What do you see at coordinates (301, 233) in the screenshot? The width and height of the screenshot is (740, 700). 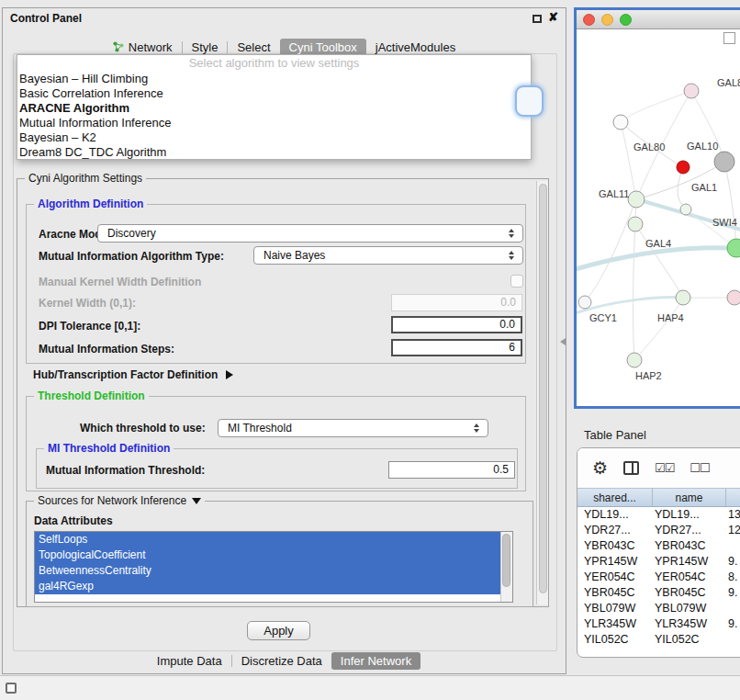 I see `select-value: Discovery` at bounding box center [301, 233].